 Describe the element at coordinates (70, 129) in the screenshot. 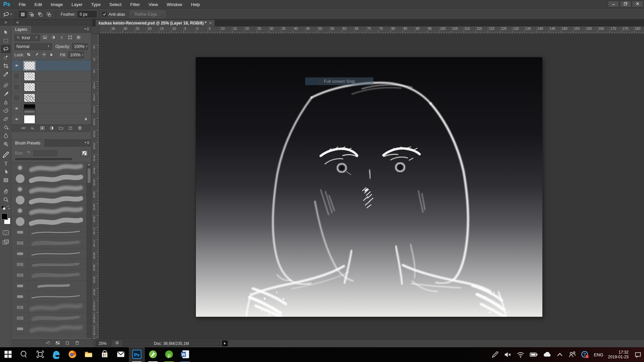

I see `new-layer-button` at that location.